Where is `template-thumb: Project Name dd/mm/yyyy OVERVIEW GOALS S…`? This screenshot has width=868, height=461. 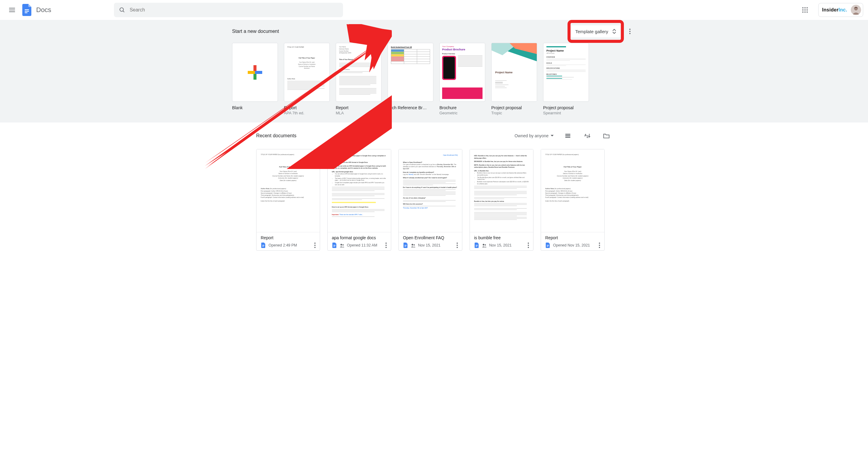 template-thumb: Project Name dd/mm/yyyy OVERVIEW GOALS S… is located at coordinates (566, 72).